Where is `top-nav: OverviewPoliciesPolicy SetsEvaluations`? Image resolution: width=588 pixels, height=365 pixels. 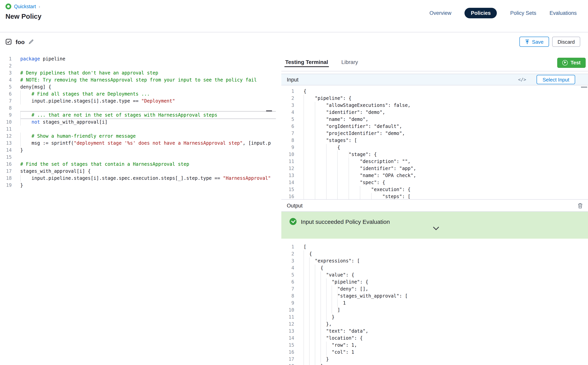 top-nav: OverviewPoliciesPolicy SetsEvaluations is located at coordinates (503, 13).